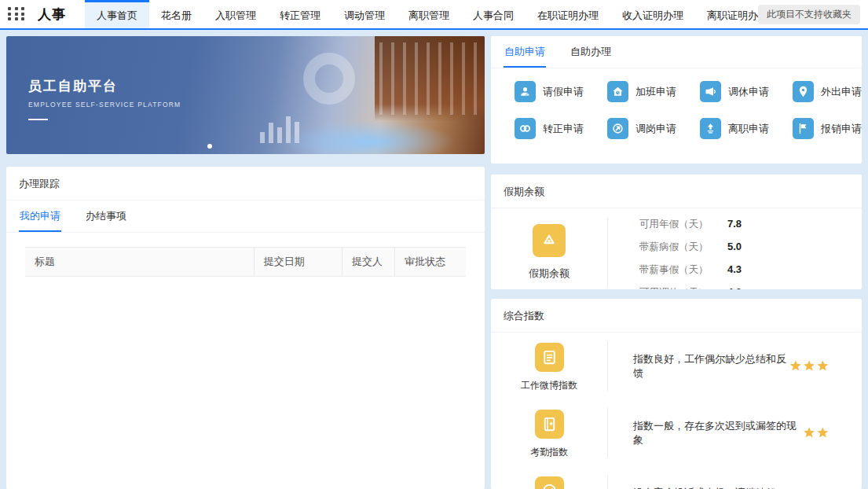  I want to click on nav-tab: 收入证明办理, so click(653, 14).